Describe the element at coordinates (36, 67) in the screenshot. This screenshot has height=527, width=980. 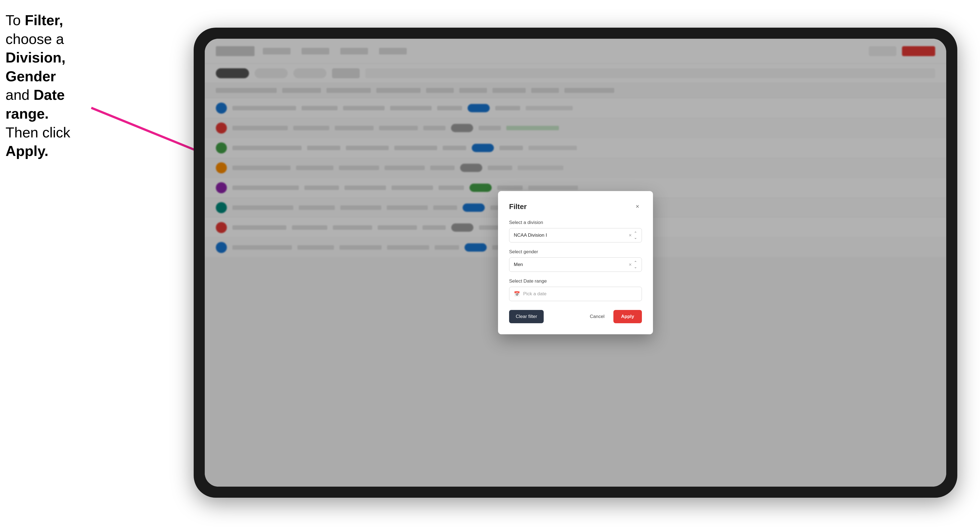
I see `instruction-division-bold: Division, Gender` at that location.